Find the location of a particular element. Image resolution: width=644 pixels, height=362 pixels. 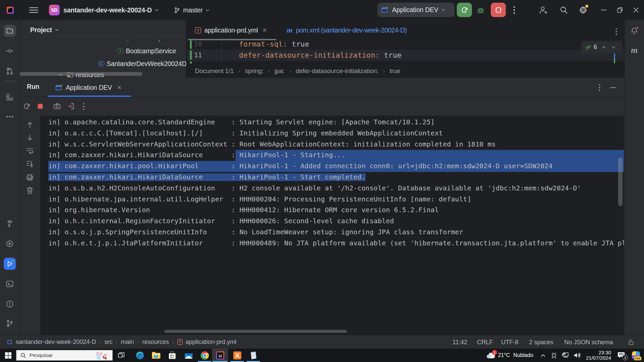

editor-line-11: 11 defer-datasource-initialization: true is located at coordinates (406, 55).